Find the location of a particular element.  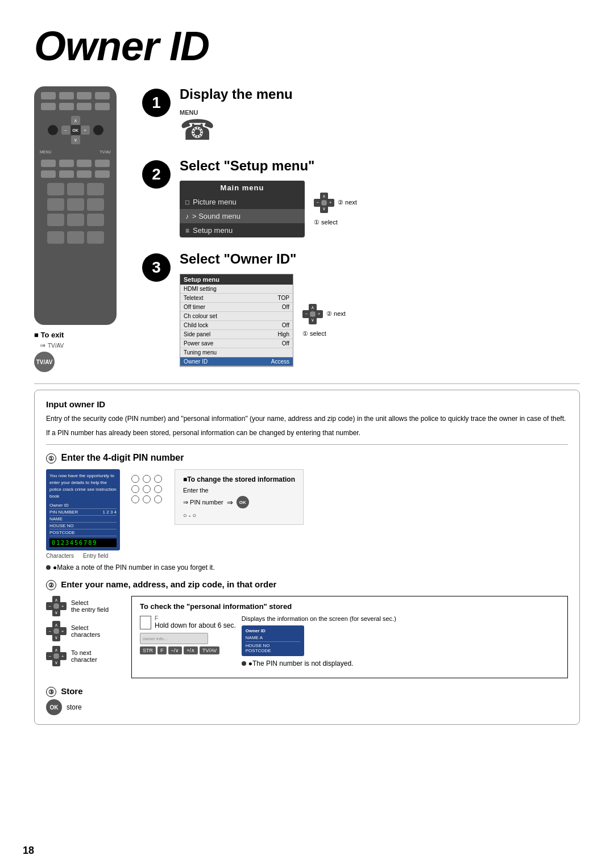

step-2: 2 Select "Setup menu" Main menu □ Pictur… is located at coordinates (361, 198).